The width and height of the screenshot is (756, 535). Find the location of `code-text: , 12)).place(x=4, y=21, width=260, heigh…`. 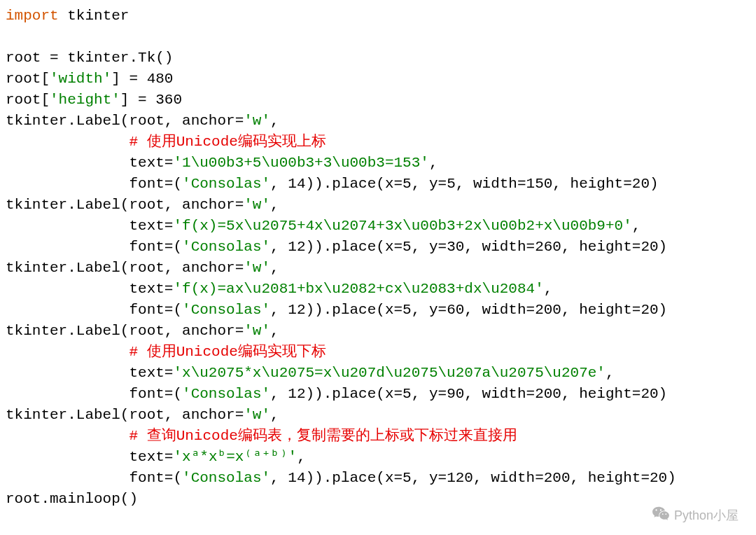

code-text: , 12)).place(x=4, y=21, width=260, heigh… is located at coordinates (469, 246).